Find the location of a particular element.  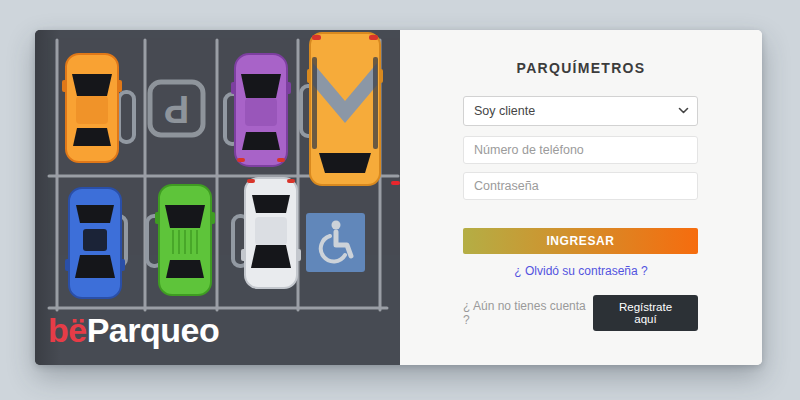

register-button: Regístrate aquí is located at coordinates (646, 313).